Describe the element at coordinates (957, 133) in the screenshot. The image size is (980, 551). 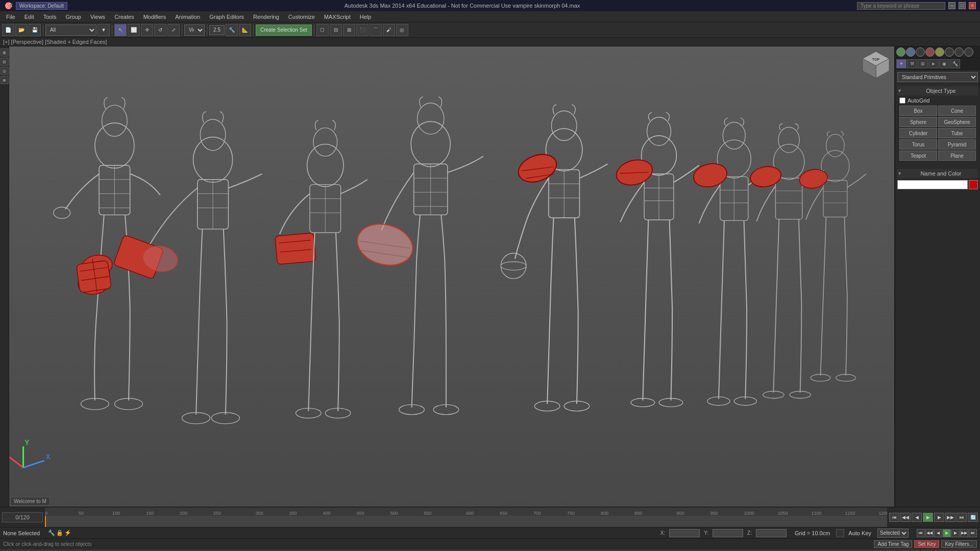
I see `tube-button: Tube` at that location.